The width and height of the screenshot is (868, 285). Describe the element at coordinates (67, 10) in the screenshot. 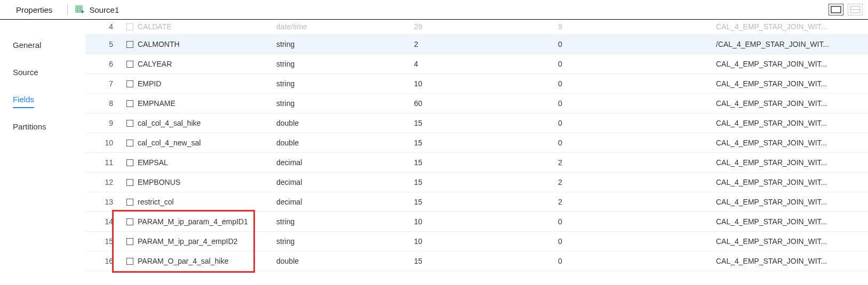

I see `header-divider` at that location.